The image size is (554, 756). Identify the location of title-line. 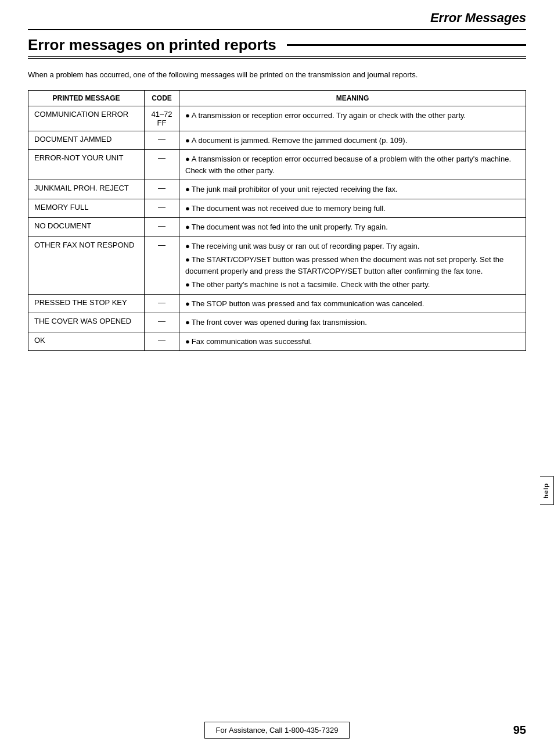
(406, 45).